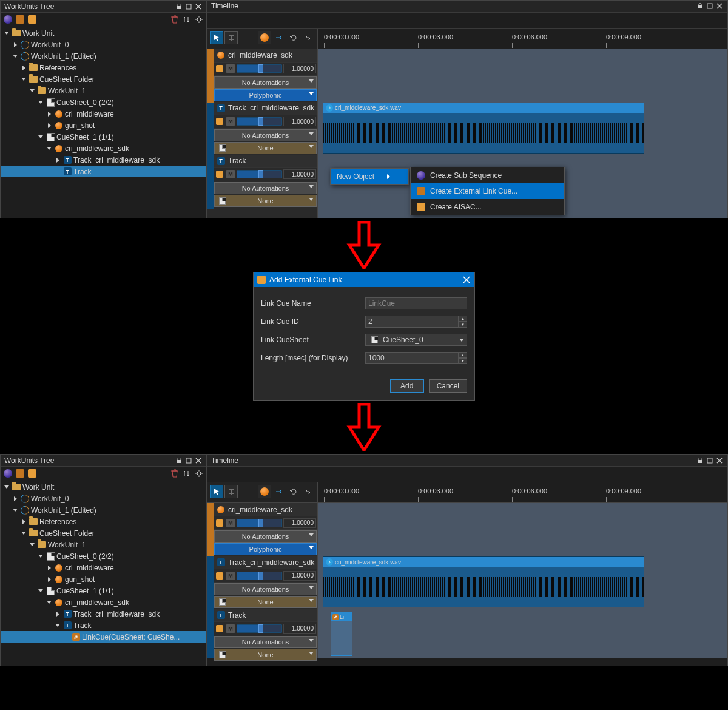  What do you see at coordinates (103, 568) in the screenshot?
I see `tree-row: cri_middleware` at bounding box center [103, 568].